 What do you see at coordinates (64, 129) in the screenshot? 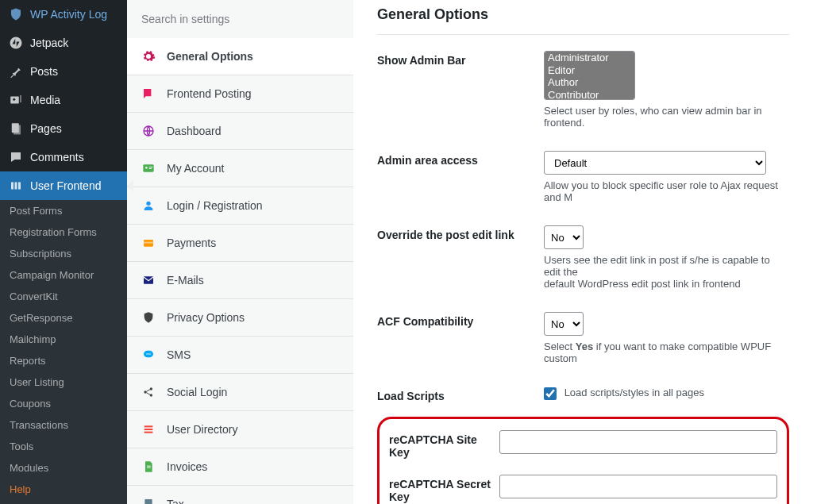
I see `sidebar-item-pages: Pages` at bounding box center [64, 129].